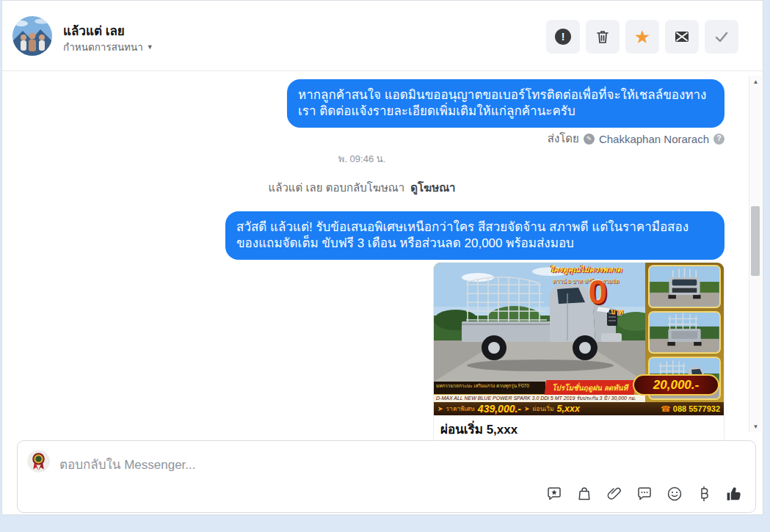 The width and height of the screenshot is (770, 532). What do you see at coordinates (642, 37) in the screenshot?
I see `follow-up-button: ★` at bounding box center [642, 37].